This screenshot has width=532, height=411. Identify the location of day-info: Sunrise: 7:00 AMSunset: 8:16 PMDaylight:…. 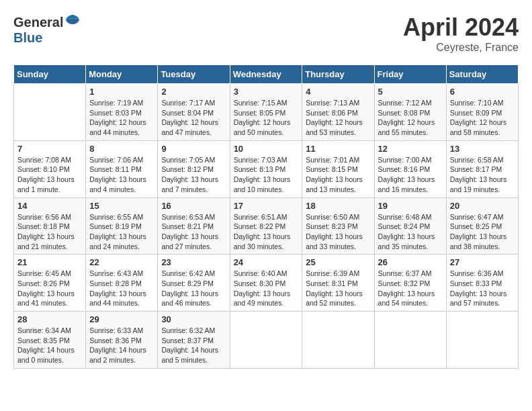
(410, 175).